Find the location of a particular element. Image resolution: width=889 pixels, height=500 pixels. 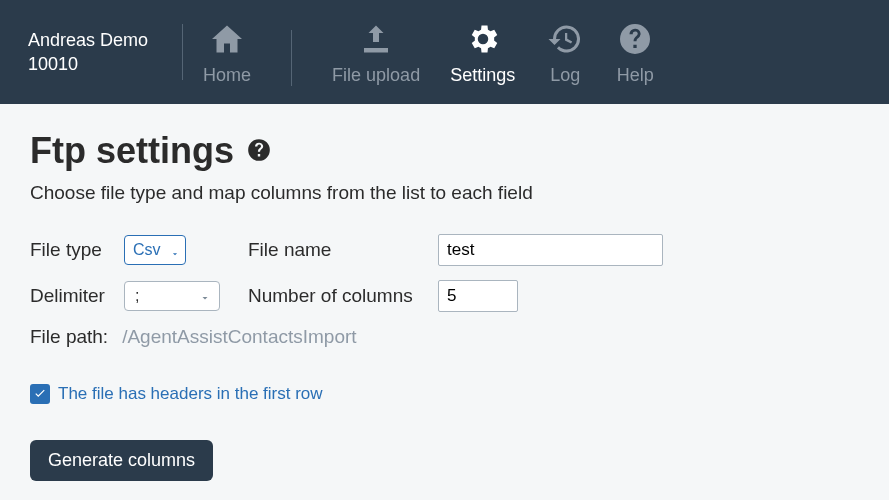

main-nav: Home File upload Settings Log Help is located at coordinates (429, 52).